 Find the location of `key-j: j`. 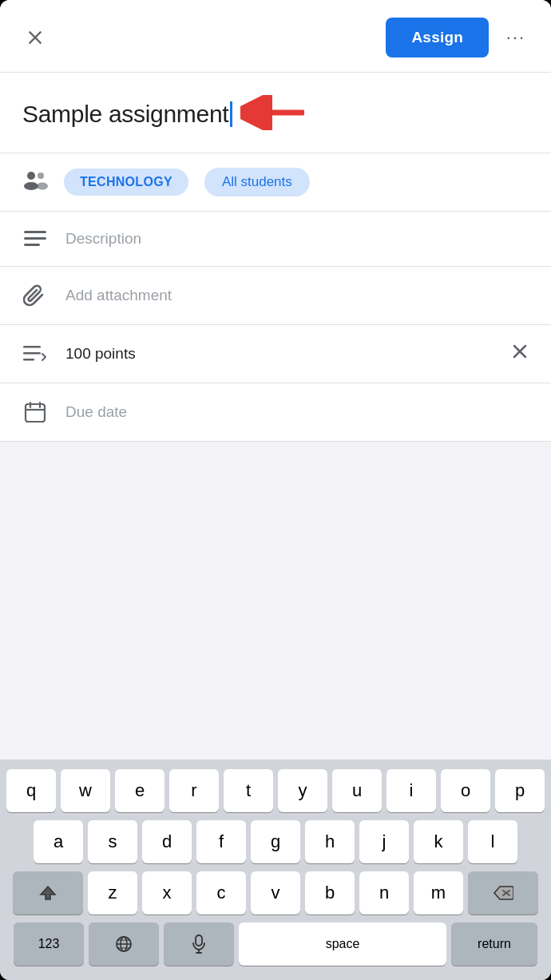

key-j: j is located at coordinates (384, 842).